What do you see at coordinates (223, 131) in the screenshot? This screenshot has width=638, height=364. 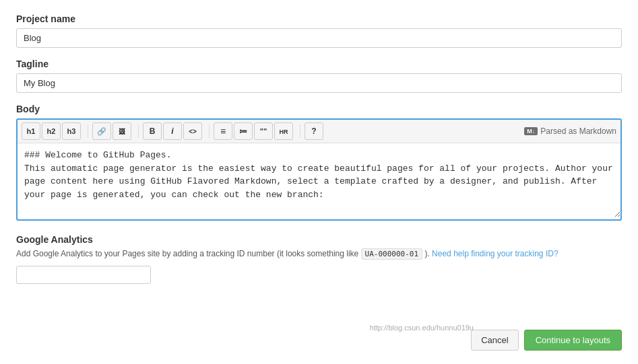 I see `unordered-list-icon` at bounding box center [223, 131].